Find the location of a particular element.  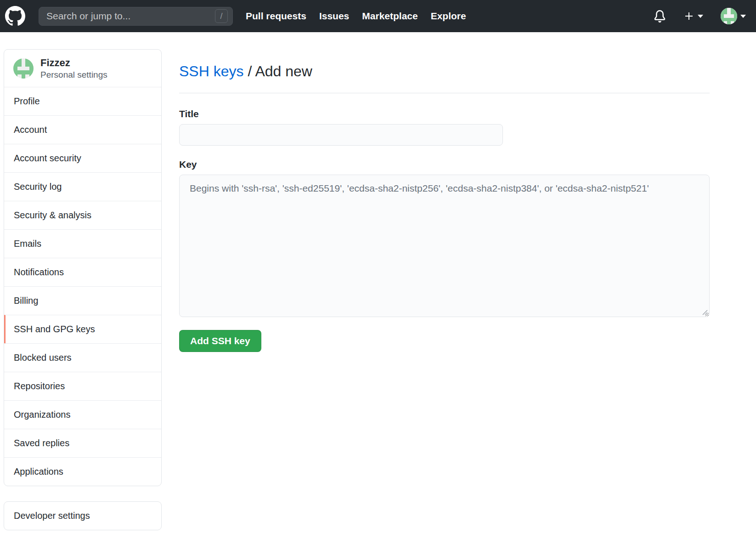

sidebar-item-organizations: Organizations is located at coordinates (83, 414).